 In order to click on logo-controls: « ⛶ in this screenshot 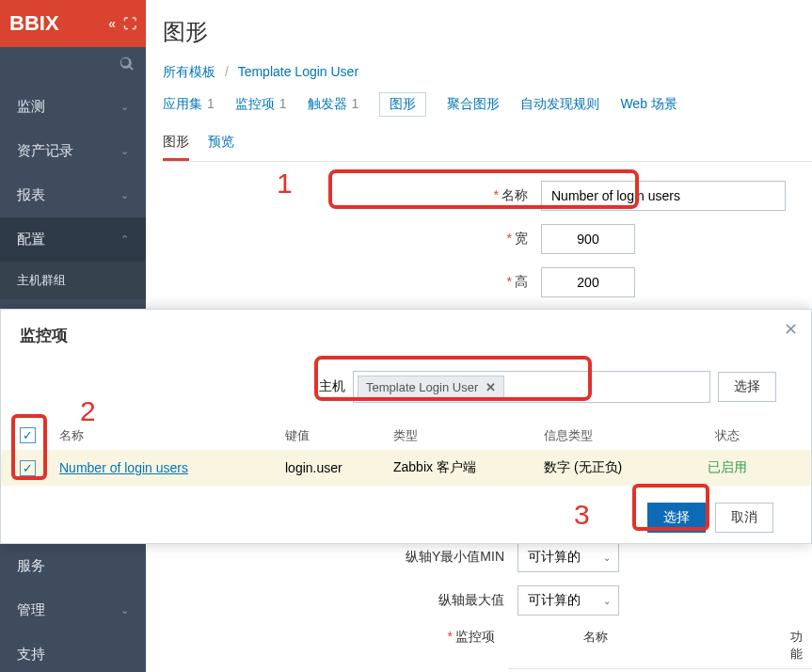, I will do `click(122, 24)`.